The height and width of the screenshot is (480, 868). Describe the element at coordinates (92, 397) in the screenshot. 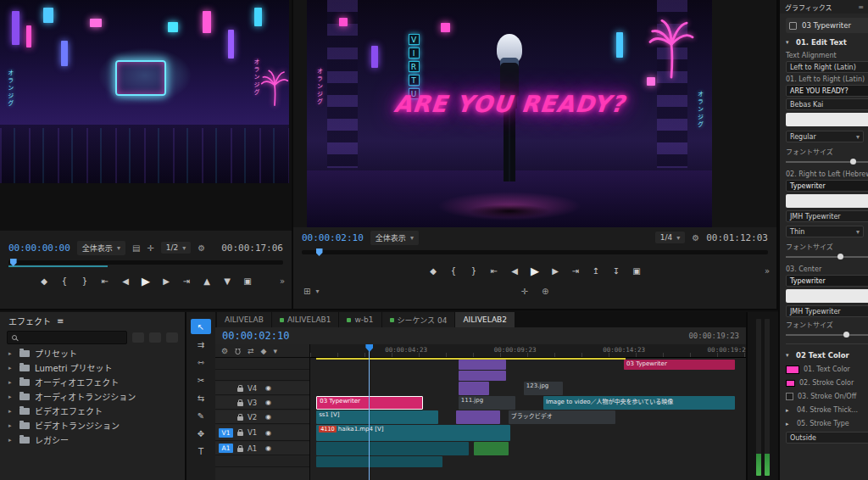

I see `effects-bin-audio-transitions: ▸オーディオトランジション` at that location.